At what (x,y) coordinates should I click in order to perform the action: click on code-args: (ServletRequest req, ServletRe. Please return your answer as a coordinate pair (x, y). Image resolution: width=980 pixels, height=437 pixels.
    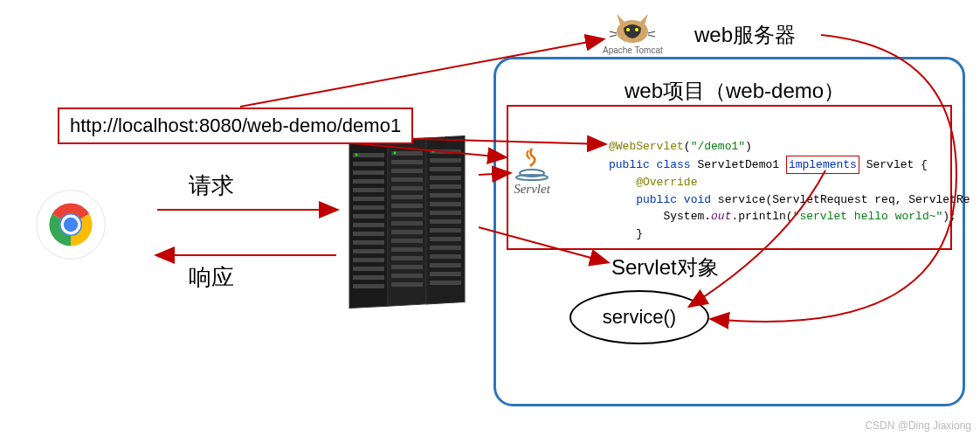
    Looking at the image, I should click on (867, 199).